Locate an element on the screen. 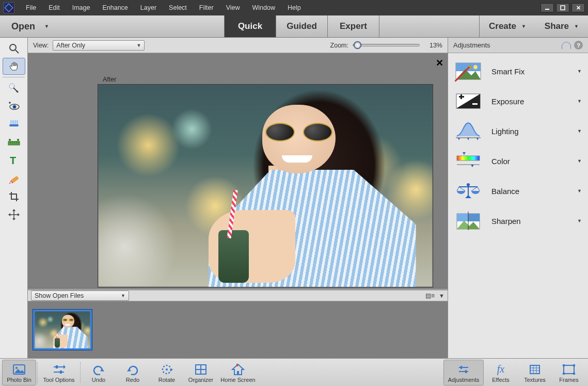  bb-label: Organizer is located at coordinates (201, 380).